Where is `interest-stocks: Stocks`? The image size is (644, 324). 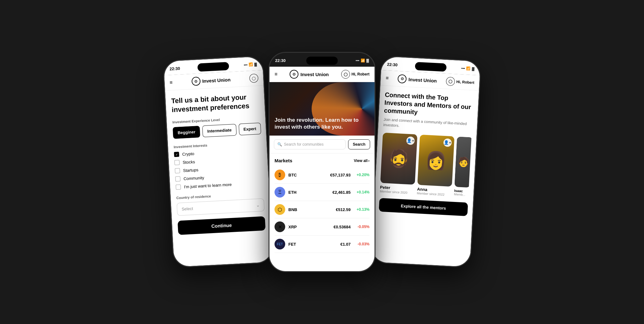 interest-stocks: Stocks is located at coordinates (218, 160).